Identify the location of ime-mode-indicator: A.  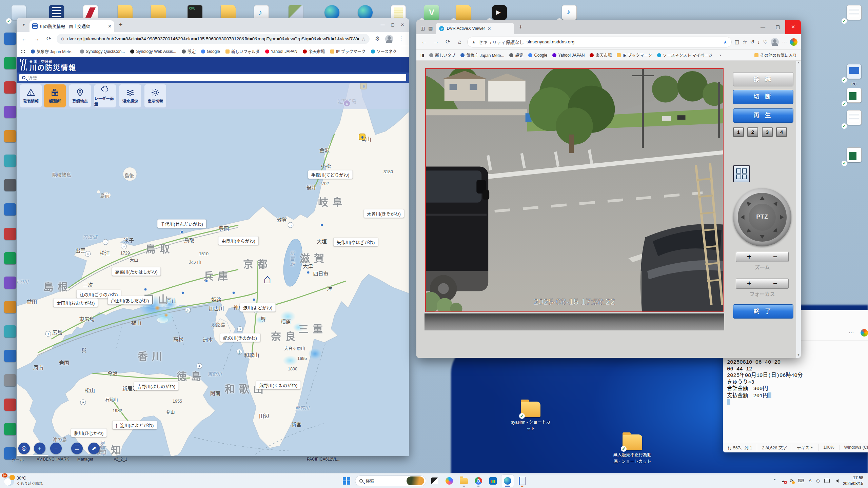
(810, 481).